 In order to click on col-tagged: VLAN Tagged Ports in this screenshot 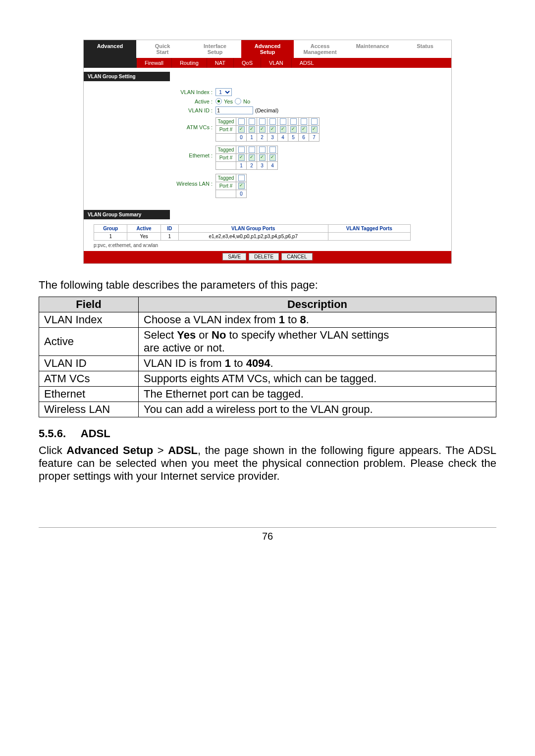, I will do `click(369, 229)`.